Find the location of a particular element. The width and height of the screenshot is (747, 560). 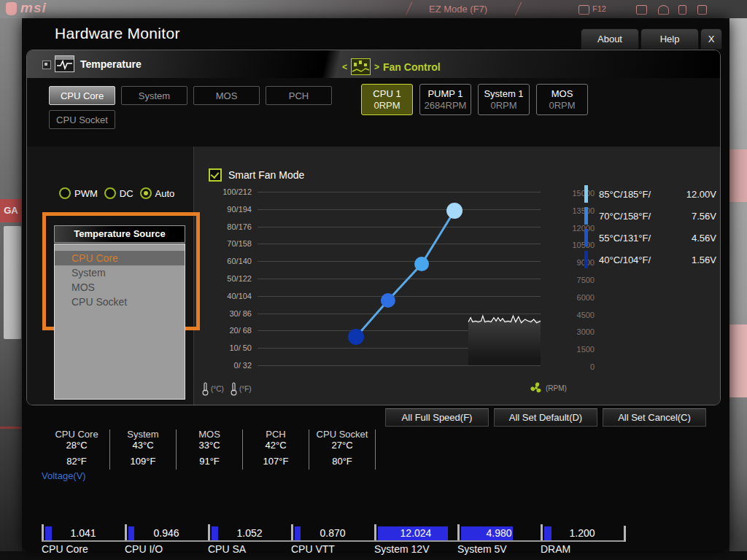

voltage-value: 4.980 is located at coordinates (499, 533).